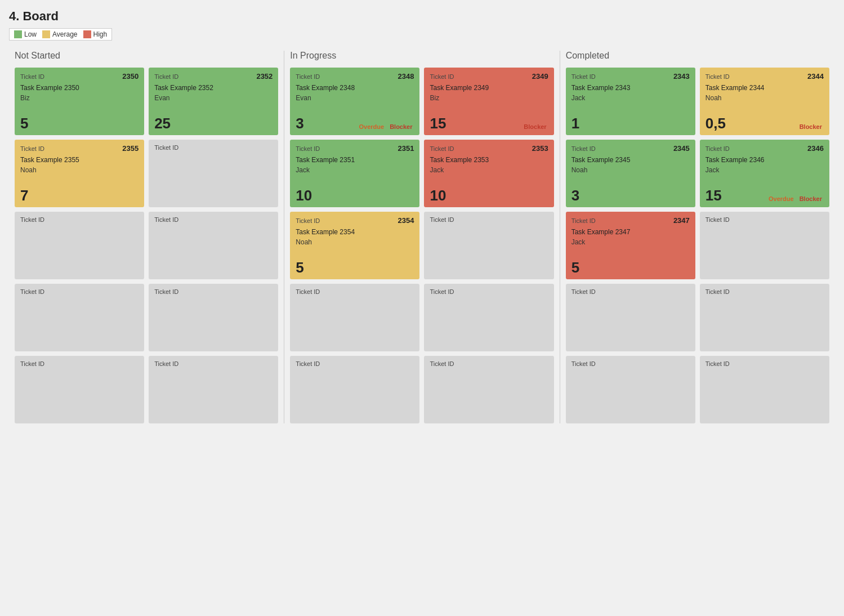 The height and width of the screenshot is (616, 844). I want to click on ticket-id-value-2350: 2350, so click(131, 77).